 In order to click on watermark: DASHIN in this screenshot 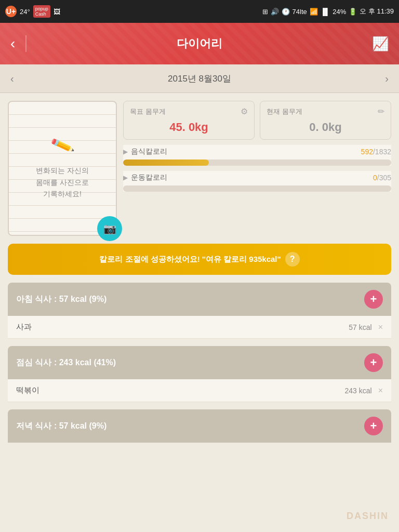, I will do `click(368, 516)`.